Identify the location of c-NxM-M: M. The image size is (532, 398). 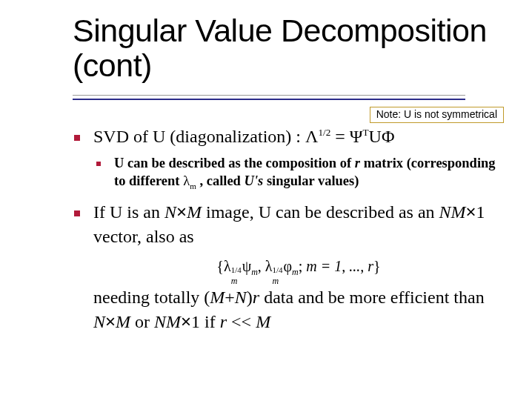
(123, 322).